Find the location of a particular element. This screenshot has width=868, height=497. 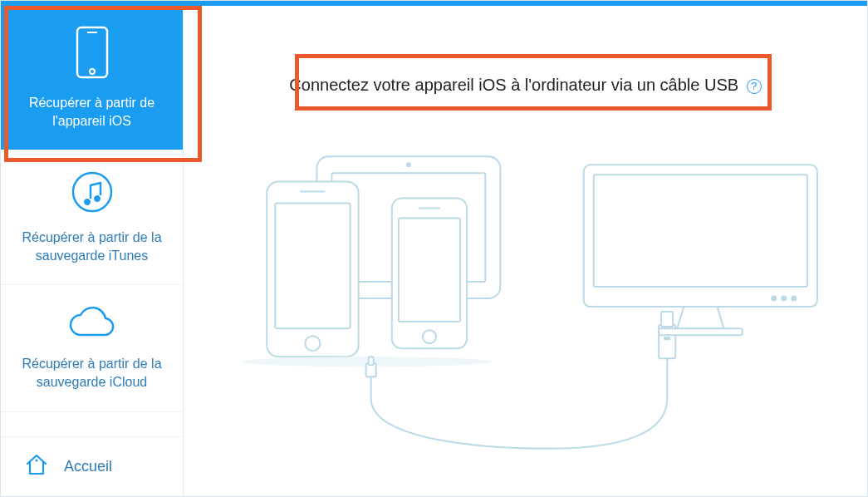

instruction-row: Connectez votre appareil iOS à l'ordinat… is located at coordinates (525, 85).